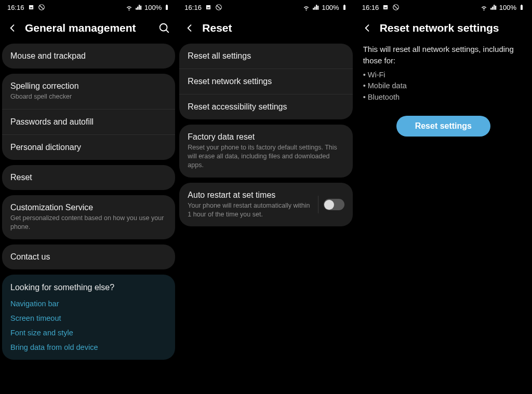 The image size is (532, 394). Describe the element at coordinates (88, 317) in the screenshot. I see `looking-card: Looking for something else? Navigation b…` at that location.